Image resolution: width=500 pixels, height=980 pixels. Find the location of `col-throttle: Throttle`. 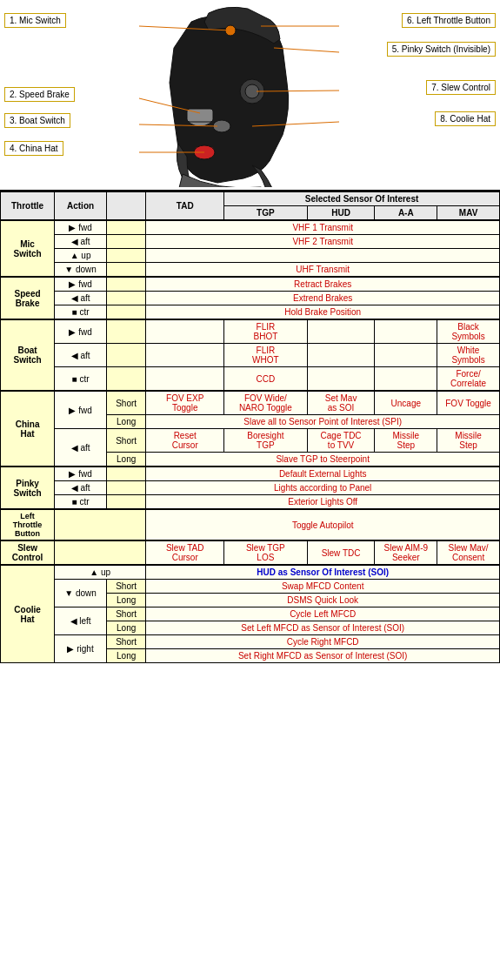

col-throttle: Throttle is located at coordinates (28, 207).